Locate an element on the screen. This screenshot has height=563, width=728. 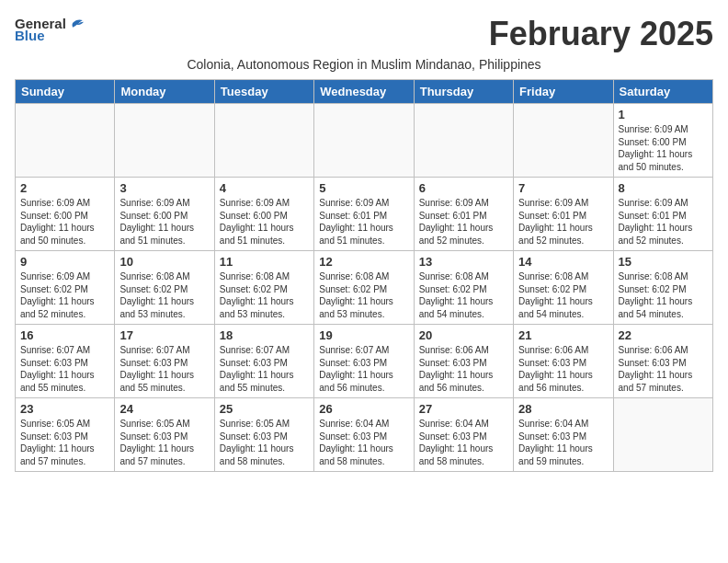
day-number: 22 is located at coordinates (664, 335).